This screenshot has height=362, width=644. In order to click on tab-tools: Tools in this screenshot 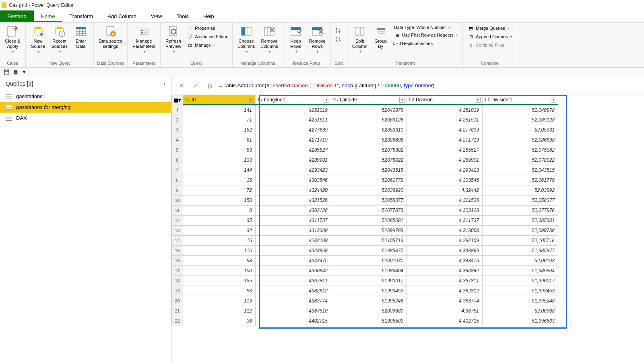, I will do `click(183, 16)`.